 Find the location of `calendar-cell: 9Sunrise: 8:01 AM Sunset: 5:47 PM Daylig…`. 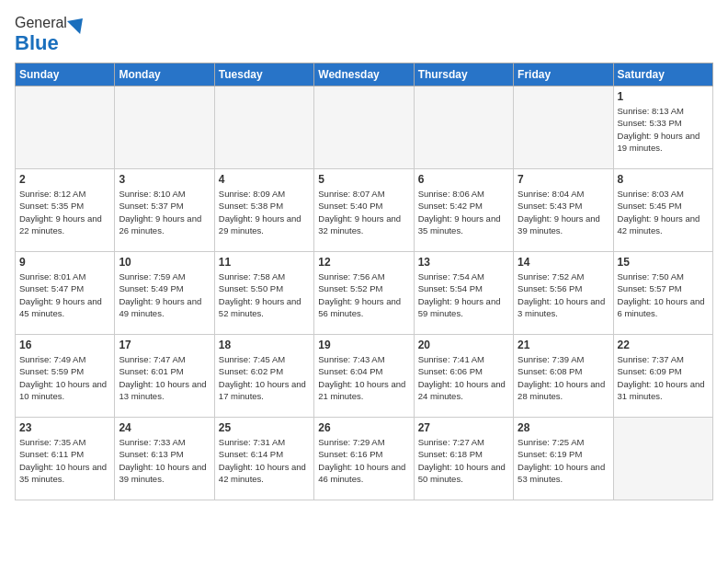

calendar-cell: 9Sunrise: 8:01 AM Sunset: 5:47 PM Daylig… is located at coordinates (65, 293).